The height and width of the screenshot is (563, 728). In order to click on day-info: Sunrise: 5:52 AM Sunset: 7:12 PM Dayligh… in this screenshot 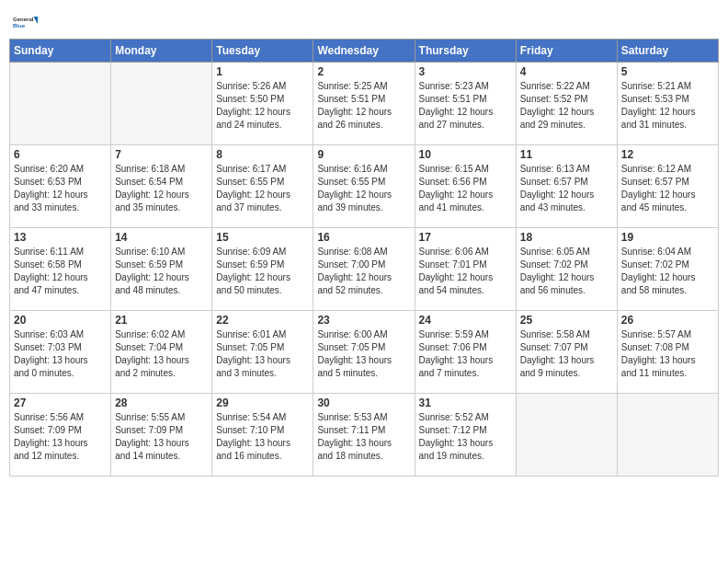, I will do `click(465, 437)`.